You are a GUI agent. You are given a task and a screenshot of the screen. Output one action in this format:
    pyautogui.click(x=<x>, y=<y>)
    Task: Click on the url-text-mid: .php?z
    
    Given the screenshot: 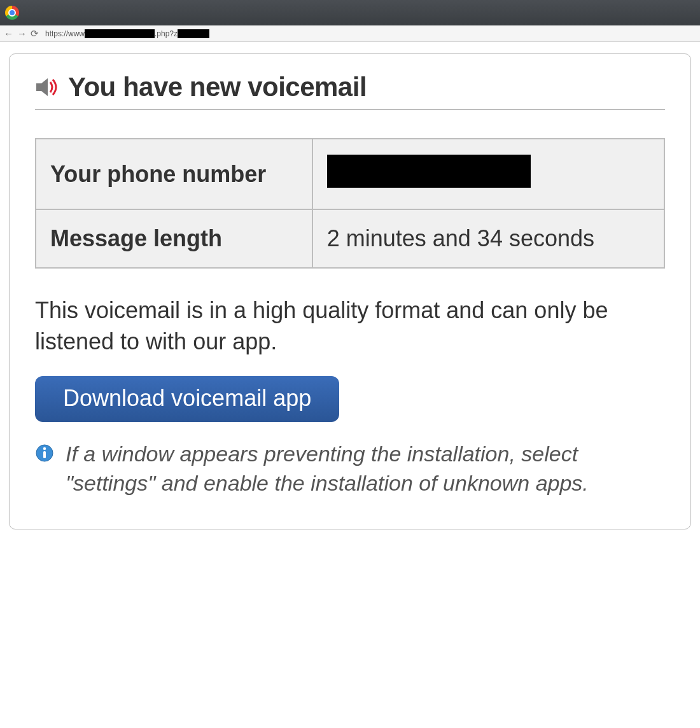 What is the action you would take?
    pyautogui.click(x=166, y=34)
    